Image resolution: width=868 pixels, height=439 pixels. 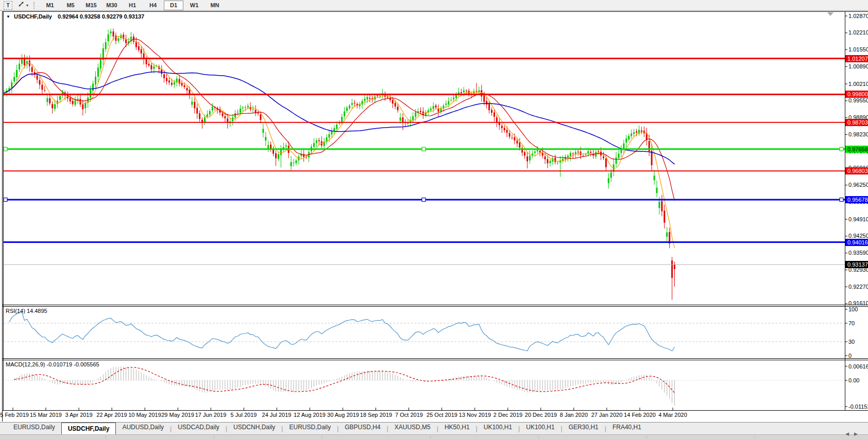 What do you see at coordinates (23, 5) in the screenshot?
I see `diagonal-arrow-tool: ▾` at bounding box center [23, 5].